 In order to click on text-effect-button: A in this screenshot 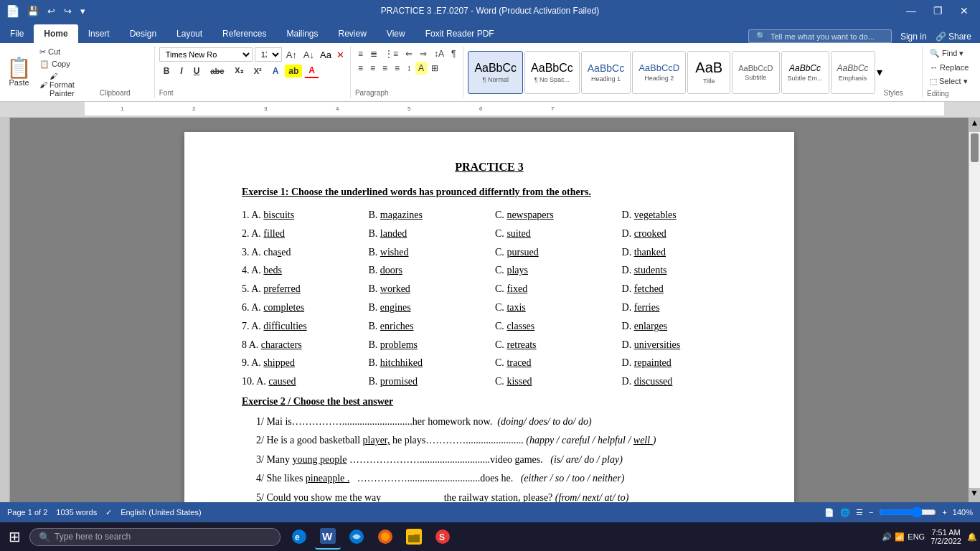, I will do `click(275, 71)`.